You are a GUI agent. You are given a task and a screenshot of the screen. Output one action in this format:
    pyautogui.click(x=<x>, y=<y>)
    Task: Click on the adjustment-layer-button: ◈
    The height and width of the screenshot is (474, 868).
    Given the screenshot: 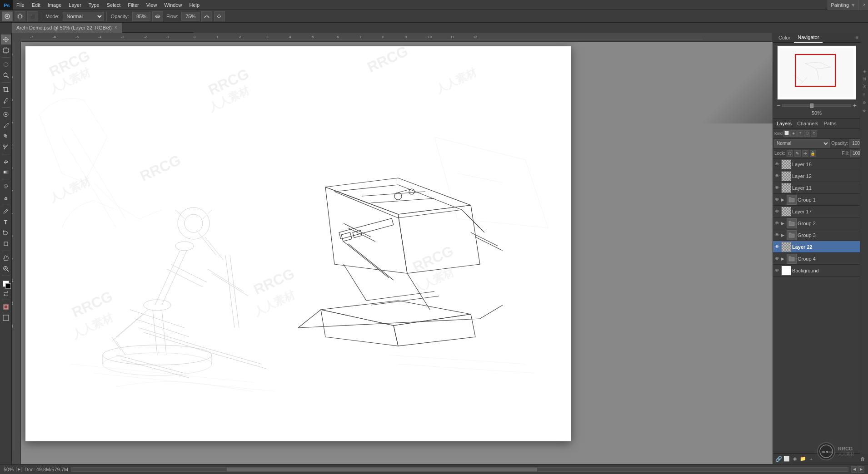 What is the action you would take?
    pyautogui.click(x=795, y=459)
    